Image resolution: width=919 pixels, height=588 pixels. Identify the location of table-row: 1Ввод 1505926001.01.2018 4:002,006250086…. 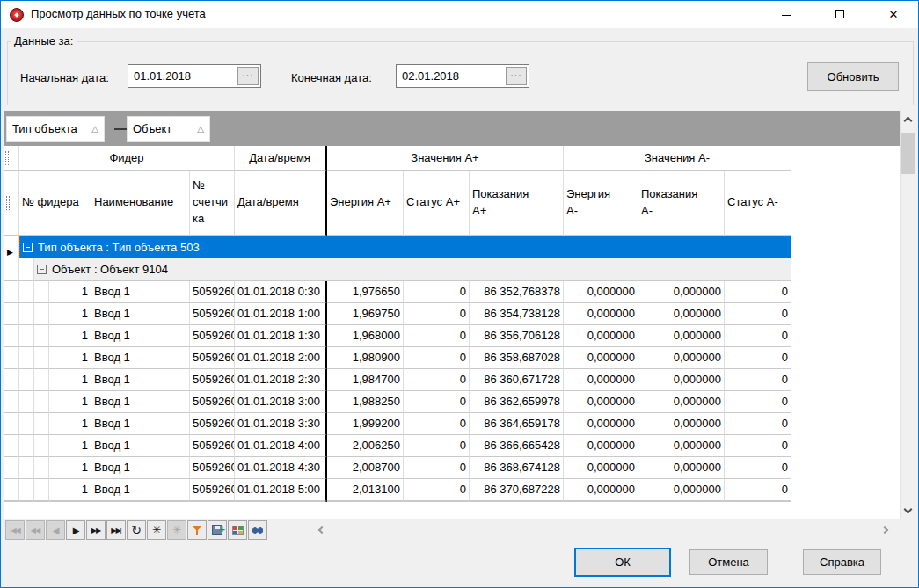
(398, 446).